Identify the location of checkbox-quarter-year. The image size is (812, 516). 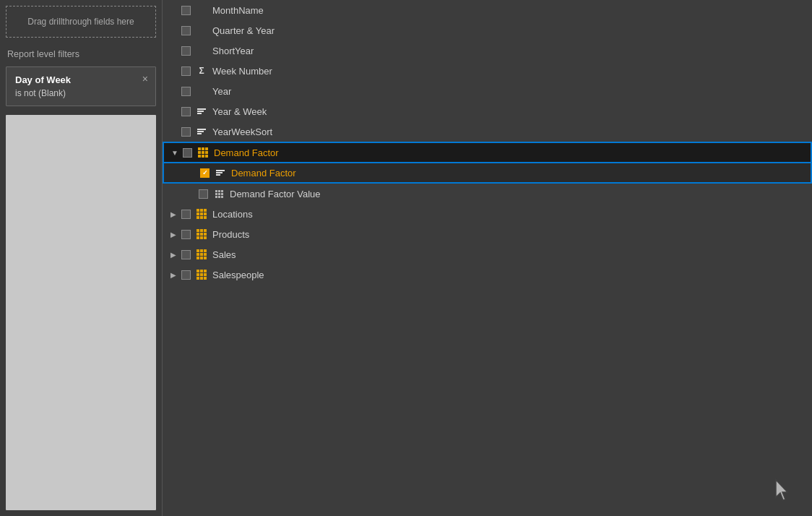
(186, 30).